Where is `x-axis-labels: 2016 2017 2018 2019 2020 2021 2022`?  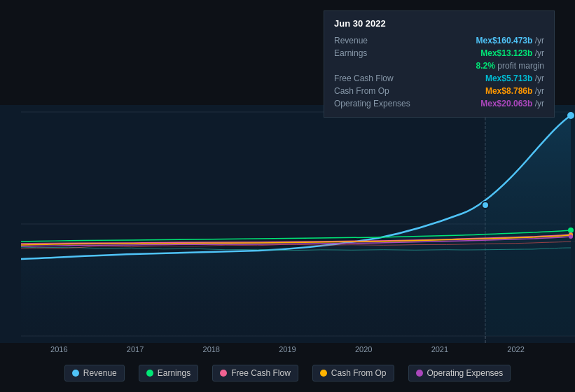 x-axis-labels: 2016 2017 2018 2019 2020 2021 2022 is located at coordinates (287, 349).